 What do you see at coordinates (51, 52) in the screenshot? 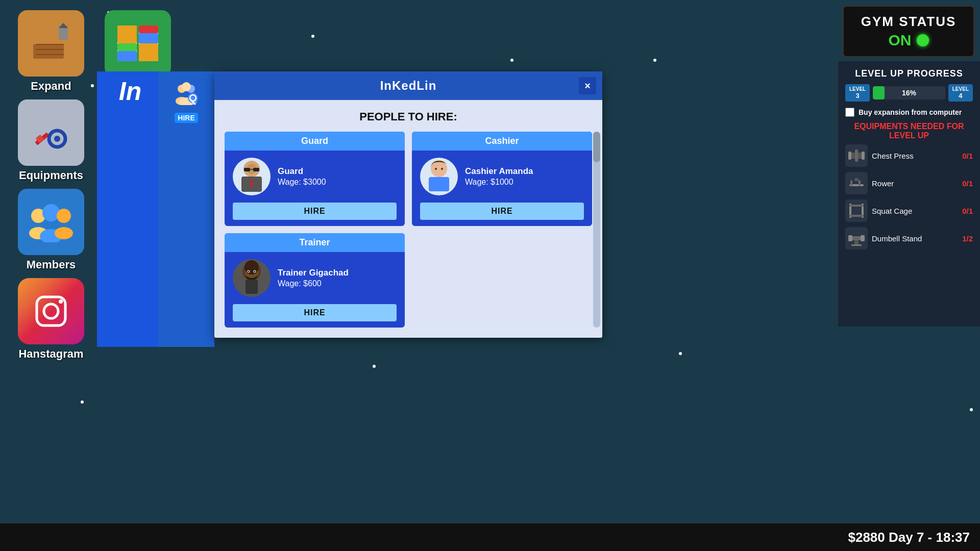
I see `icon-expand: Expand` at bounding box center [51, 52].